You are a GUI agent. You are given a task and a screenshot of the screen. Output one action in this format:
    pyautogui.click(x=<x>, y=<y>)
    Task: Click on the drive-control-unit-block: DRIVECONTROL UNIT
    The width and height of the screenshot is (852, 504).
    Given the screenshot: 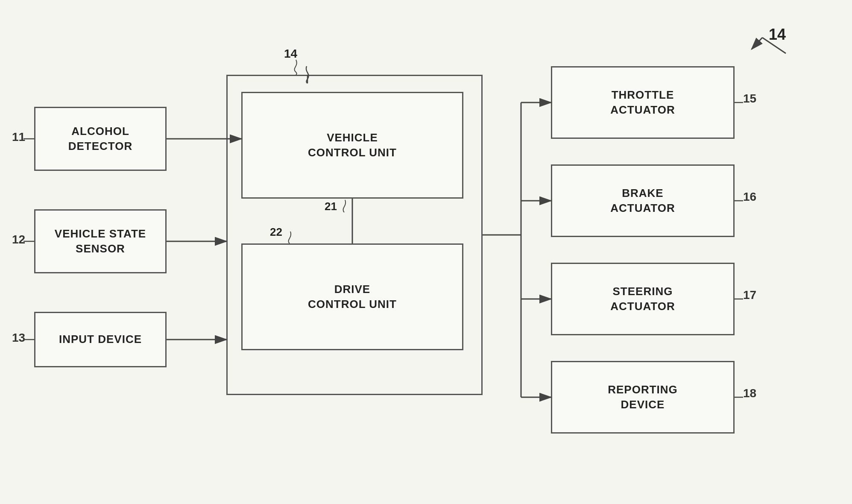 What is the action you would take?
    pyautogui.click(x=352, y=297)
    